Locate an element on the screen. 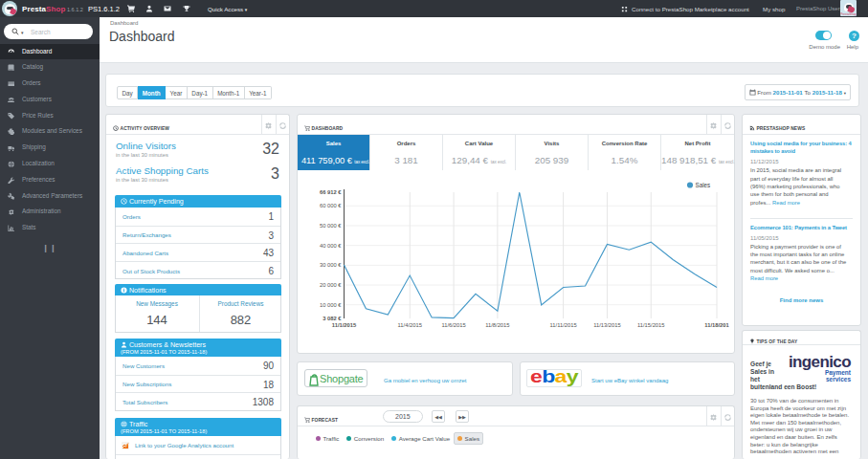  svg-text: 60 000 € is located at coordinates (331, 206).